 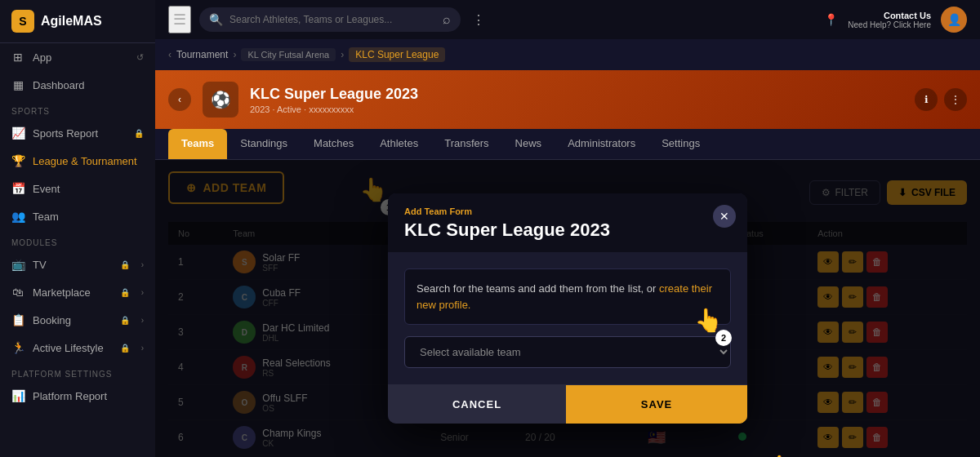 I want to click on tab-teams: Teams, so click(x=198, y=144).